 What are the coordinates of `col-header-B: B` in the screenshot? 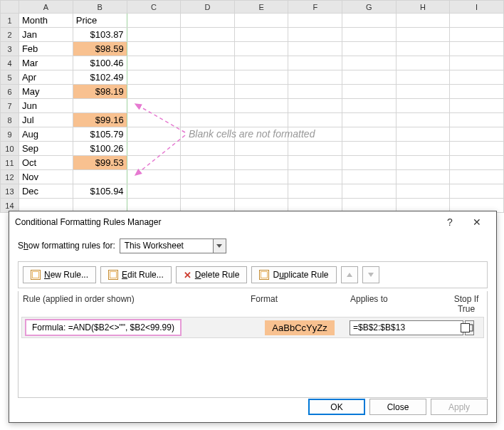 It's located at (100, 7).